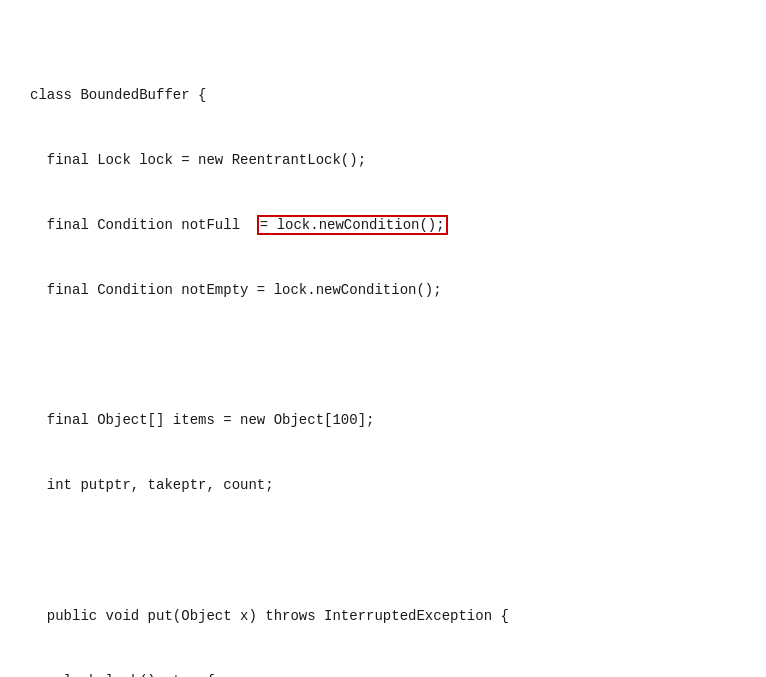  Describe the element at coordinates (383, 486) in the screenshot. I see `line-7: int putptr, takeptr, count;` at that location.